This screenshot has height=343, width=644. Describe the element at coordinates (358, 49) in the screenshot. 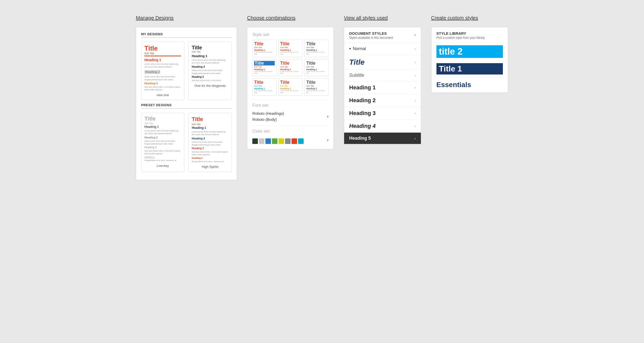

I see `style-normal-text: • Normal` at that location.